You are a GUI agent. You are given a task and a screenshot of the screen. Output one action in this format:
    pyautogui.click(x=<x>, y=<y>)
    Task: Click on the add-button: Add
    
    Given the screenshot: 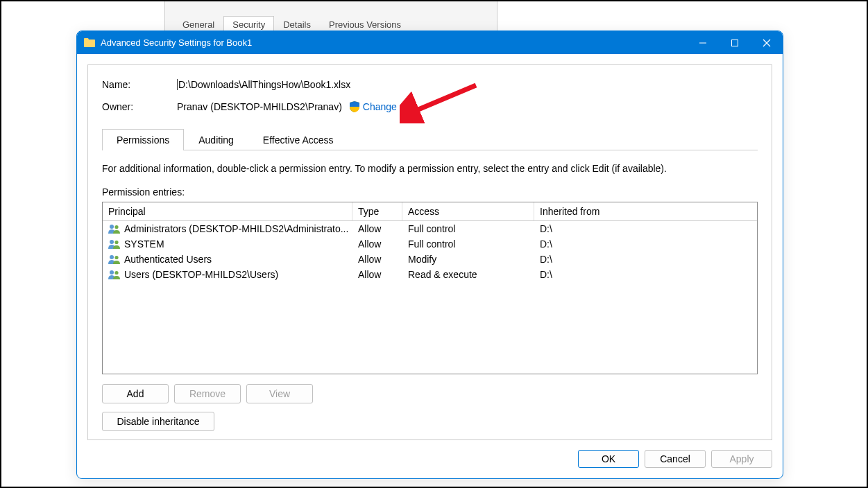 What is the action you would take?
    pyautogui.click(x=135, y=394)
    